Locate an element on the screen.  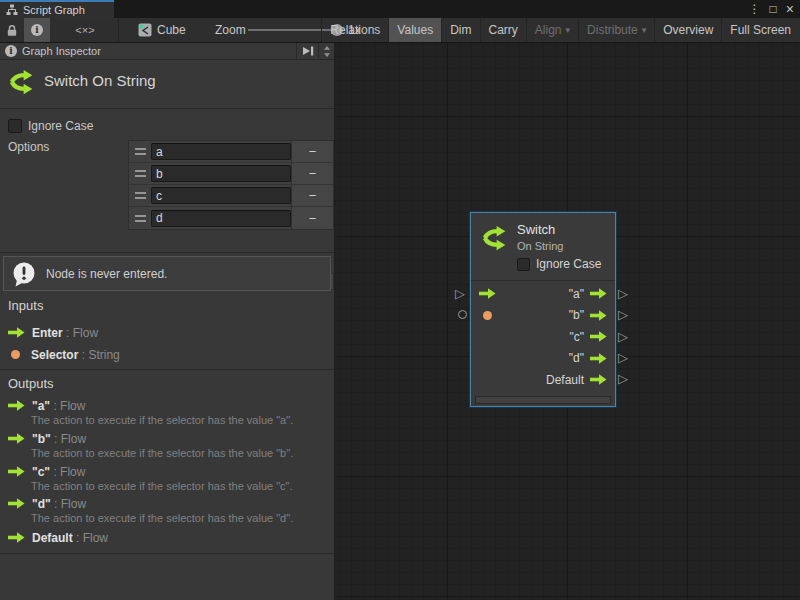
warning-message: Node is never entered. is located at coordinates (106, 274).